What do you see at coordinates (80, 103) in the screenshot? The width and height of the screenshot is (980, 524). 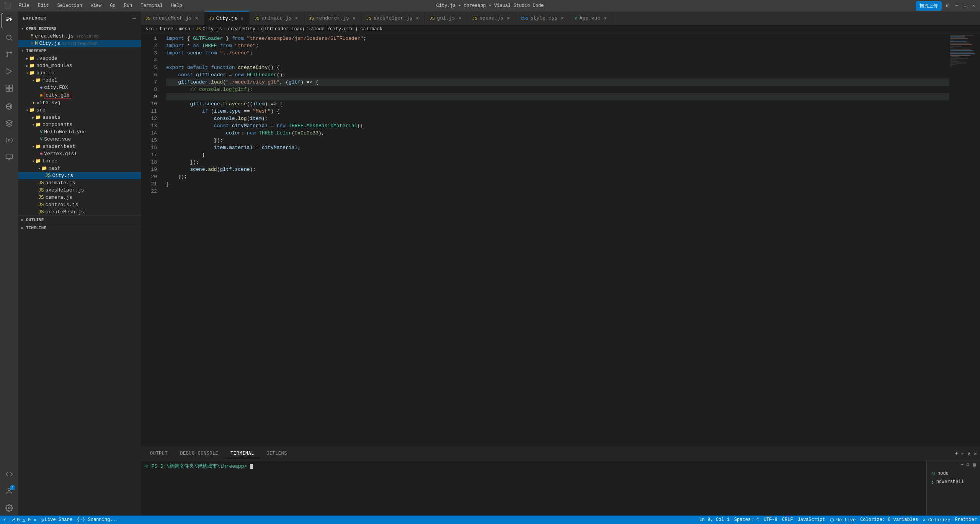 I see `file-vite-svg: ✦ vite.svg` at bounding box center [80, 103].